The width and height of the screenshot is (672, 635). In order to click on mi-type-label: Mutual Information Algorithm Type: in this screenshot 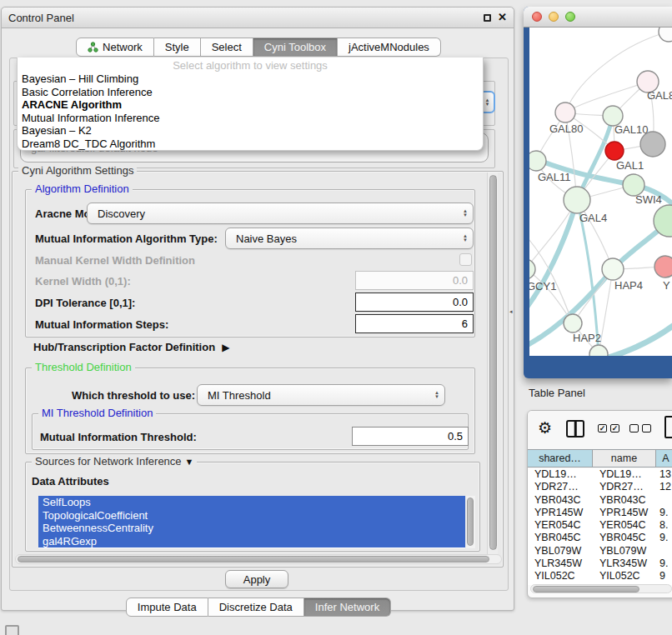, I will do `click(127, 238)`.